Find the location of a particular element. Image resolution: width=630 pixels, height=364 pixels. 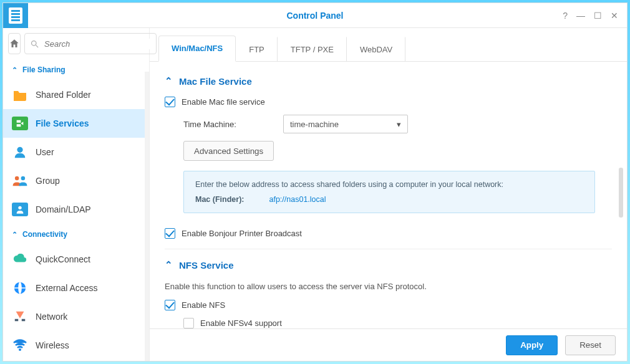

close-icon: ✕ is located at coordinates (614, 16).